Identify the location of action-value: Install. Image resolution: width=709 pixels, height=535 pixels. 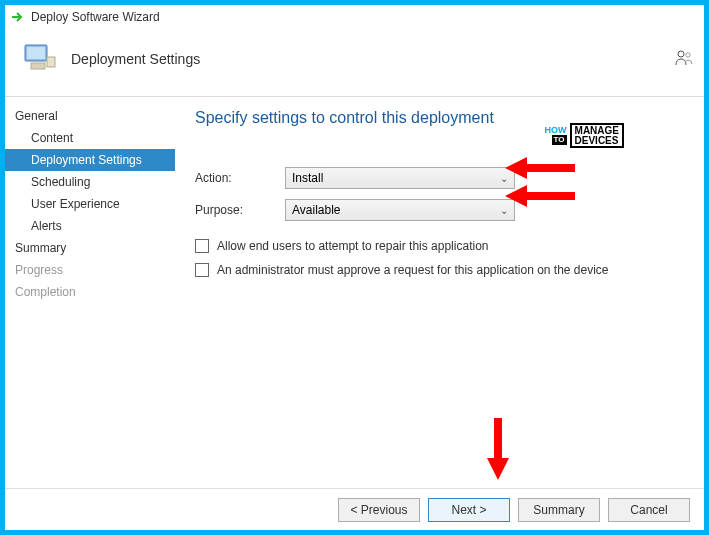
(308, 178).